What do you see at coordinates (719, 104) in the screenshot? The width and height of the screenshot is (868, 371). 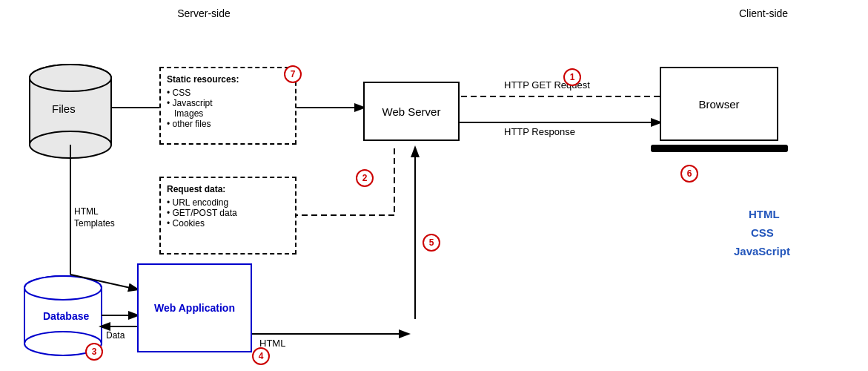 I see `browser-label: Browser` at bounding box center [719, 104].